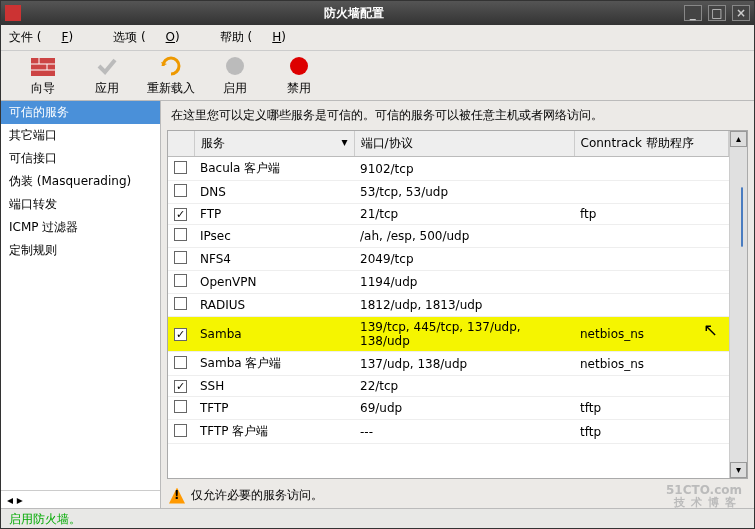 The image size is (755, 529). I want to click on port-cell: ---, so click(464, 432).